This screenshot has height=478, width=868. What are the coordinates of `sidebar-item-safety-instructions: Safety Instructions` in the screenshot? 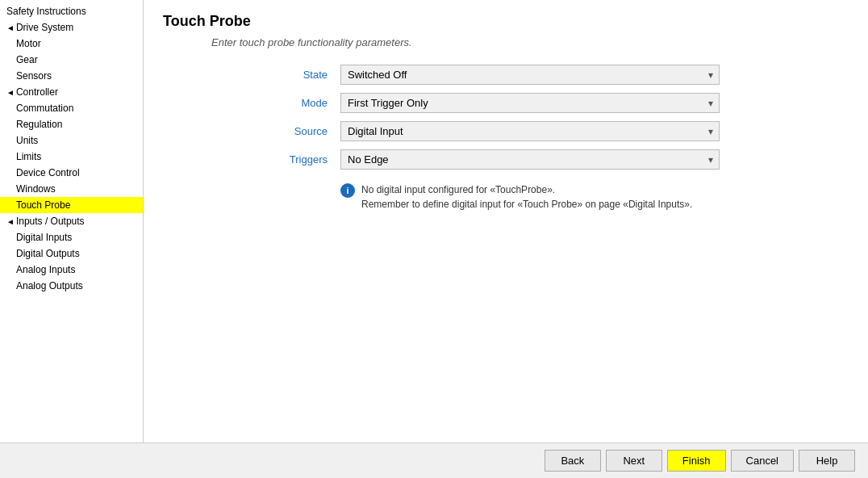 It's located at (71, 11).